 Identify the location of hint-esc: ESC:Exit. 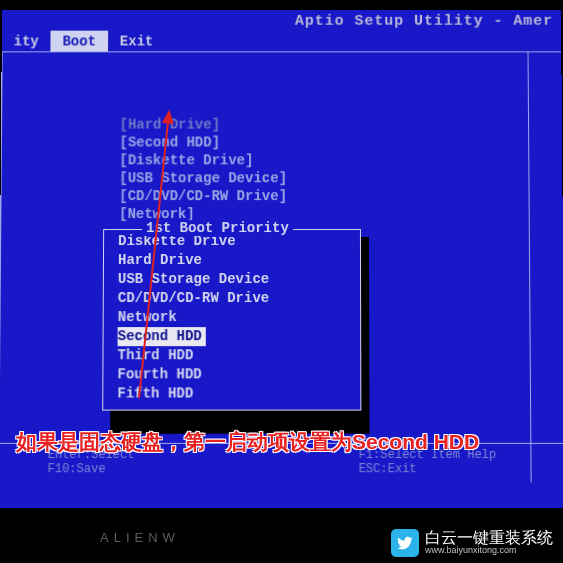
(428, 469).